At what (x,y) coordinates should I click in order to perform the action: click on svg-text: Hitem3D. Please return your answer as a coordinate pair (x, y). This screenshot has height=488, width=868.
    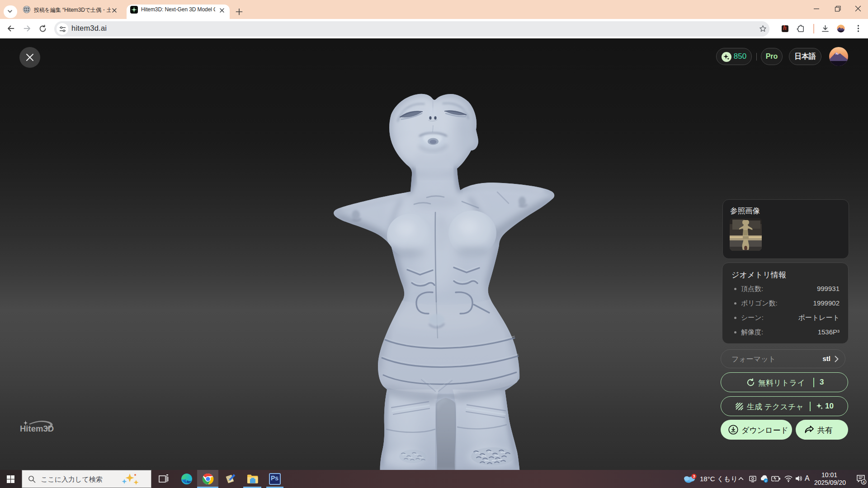
    Looking at the image, I should click on (37, 428).